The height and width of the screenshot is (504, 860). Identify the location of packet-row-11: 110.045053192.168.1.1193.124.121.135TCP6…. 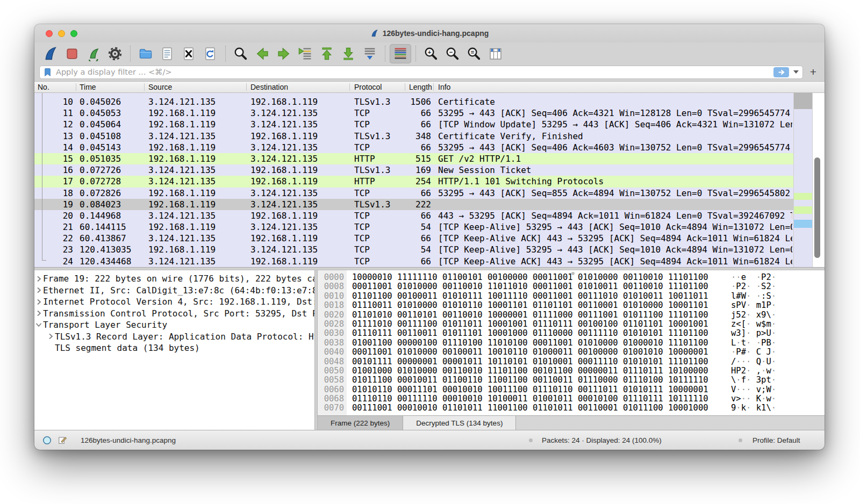
(414, 113).